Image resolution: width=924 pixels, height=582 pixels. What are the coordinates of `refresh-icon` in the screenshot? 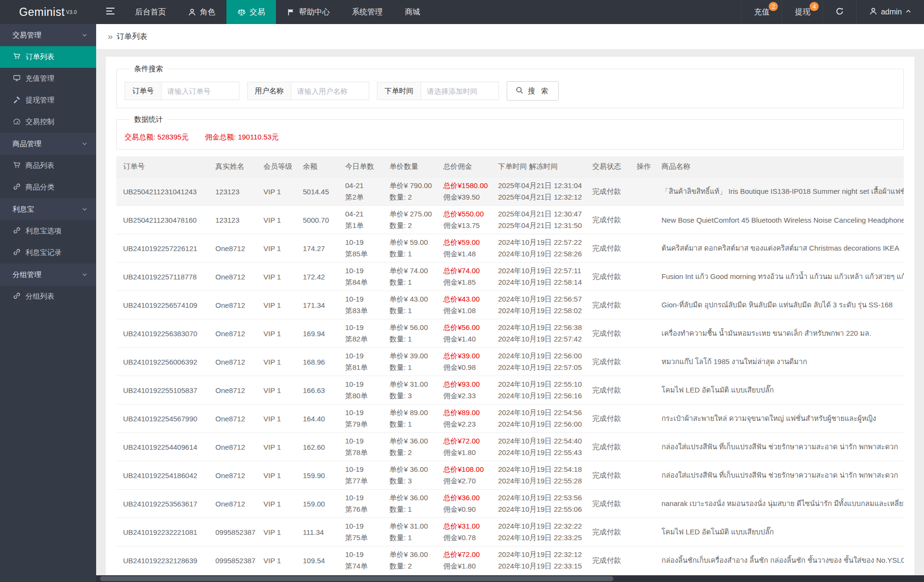 It's located at (839, 13).